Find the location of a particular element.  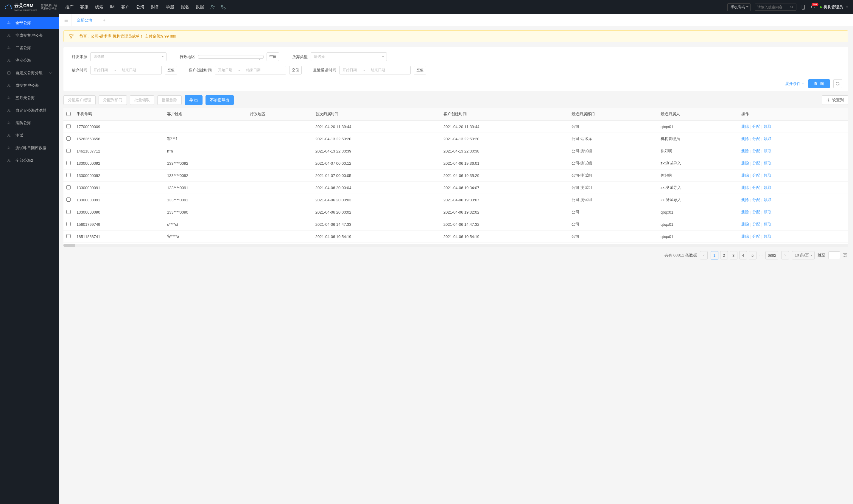

page-size-select: 10 条/页 is located at coordinates (803, 255).